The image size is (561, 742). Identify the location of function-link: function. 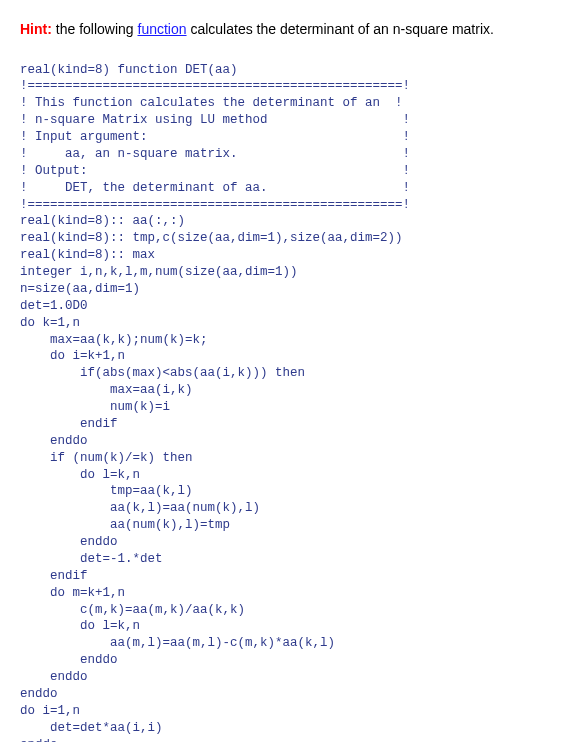
(162, 29).